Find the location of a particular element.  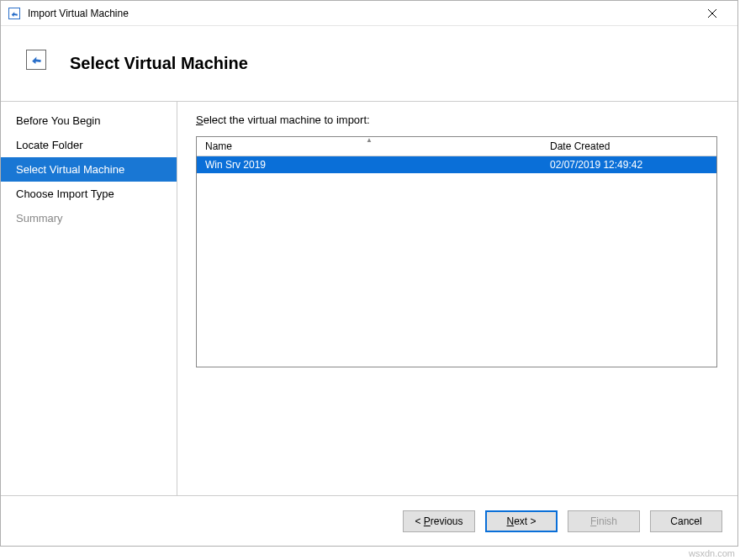

sidebar-item-choose-import-type: Choose Import Type is located at coordinates (89, 193).